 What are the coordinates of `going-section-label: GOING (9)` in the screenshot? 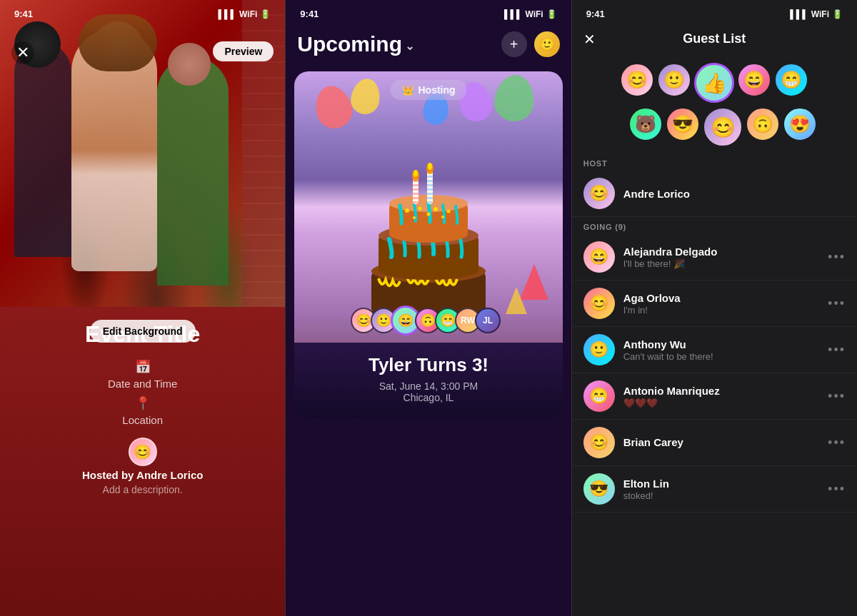 It's located at (714, 226).